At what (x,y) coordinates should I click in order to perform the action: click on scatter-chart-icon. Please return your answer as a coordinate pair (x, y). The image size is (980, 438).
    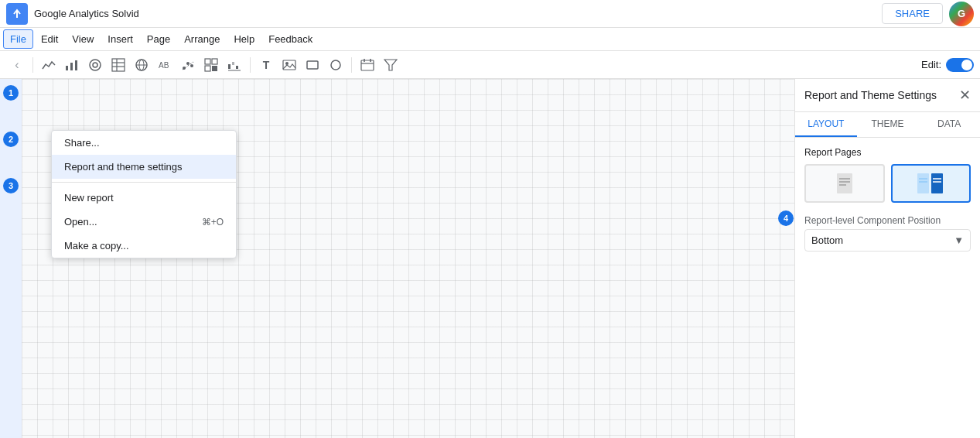
    Looking at the image, I should click on (188, 65).